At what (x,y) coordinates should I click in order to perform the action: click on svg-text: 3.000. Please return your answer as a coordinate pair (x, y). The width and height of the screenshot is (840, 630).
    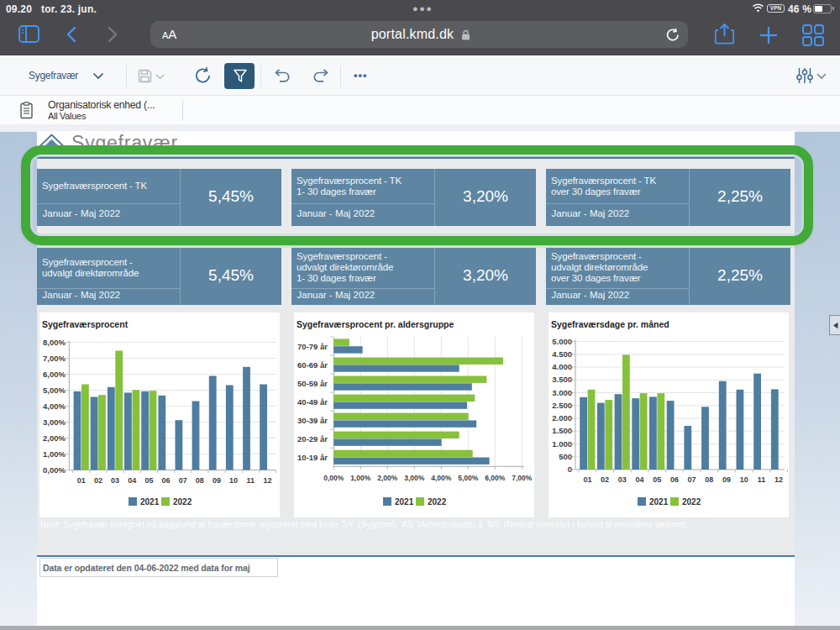
    Looking at the image, I should click on (562, 393).